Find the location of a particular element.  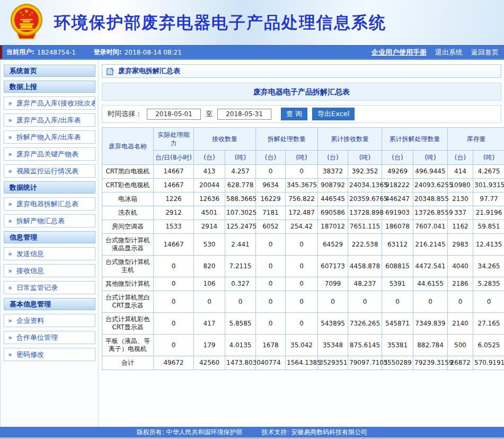

home-link: 返回首页 is located at coordinates (485, 52).